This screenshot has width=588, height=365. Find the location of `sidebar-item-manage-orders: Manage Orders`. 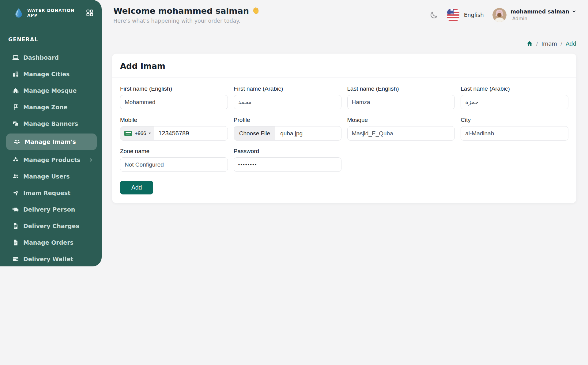

sidebar-item-manage-orders: Manage Orders is located at coordinates (51, 243).